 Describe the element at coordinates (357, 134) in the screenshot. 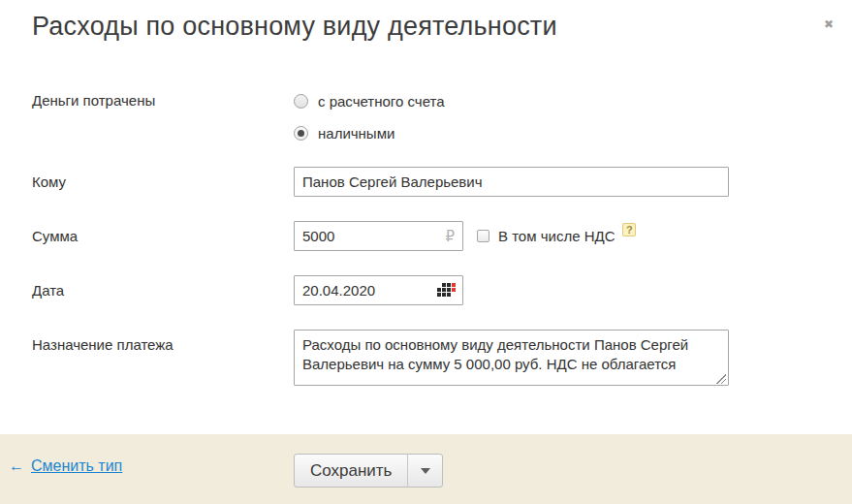

I see `radio-option-cash-label: наличными` at that location.